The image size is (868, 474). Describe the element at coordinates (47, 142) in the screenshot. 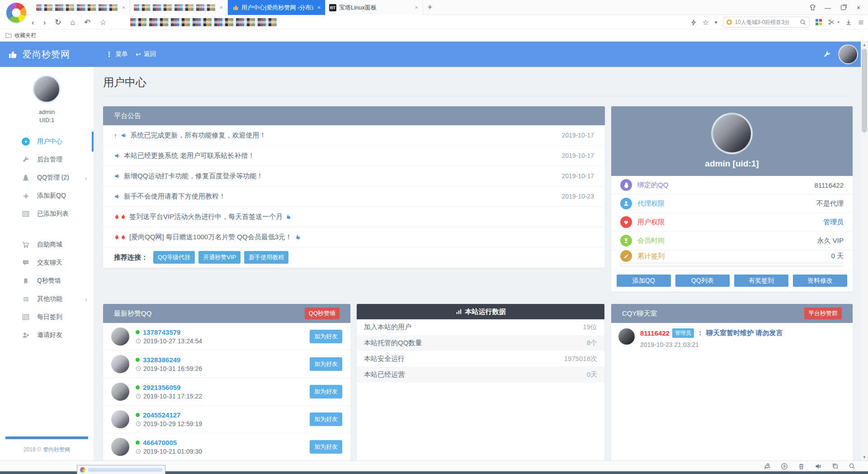

I see `sidebar-item: ▾ 用户中心 ‹` at that location.